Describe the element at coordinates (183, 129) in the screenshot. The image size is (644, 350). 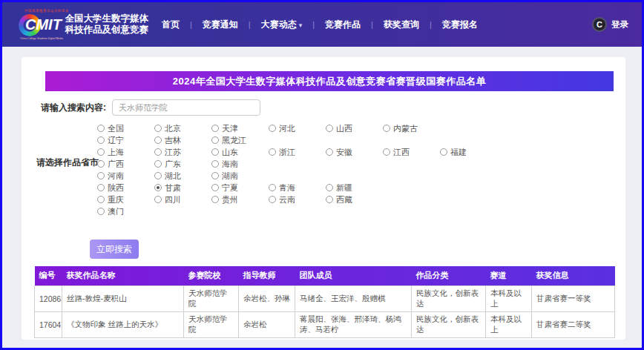
I see `province-option: 北京` at that location.